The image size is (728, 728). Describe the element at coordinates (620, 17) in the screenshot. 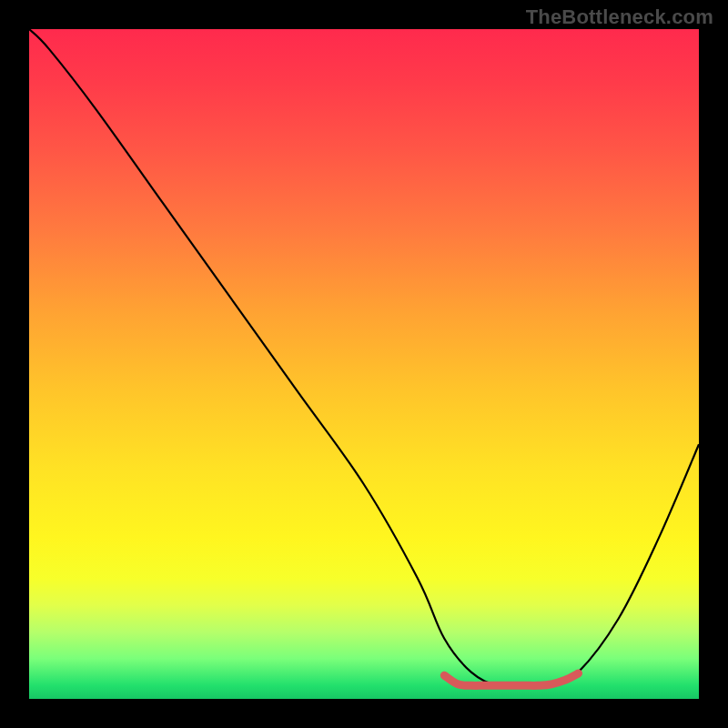

I see `watermark-text: TheBottleneck.com` at that location.